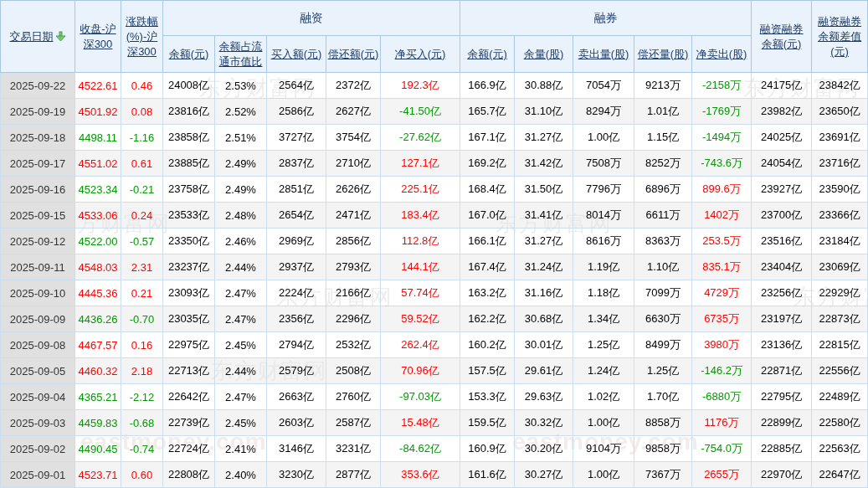 The width and height of the screenshot is (868, 488). What do you see at coordinates (420, 112) in the screenshot?
I see `cell-fin-net: -41.50亿` at bounding box center [420, 112].